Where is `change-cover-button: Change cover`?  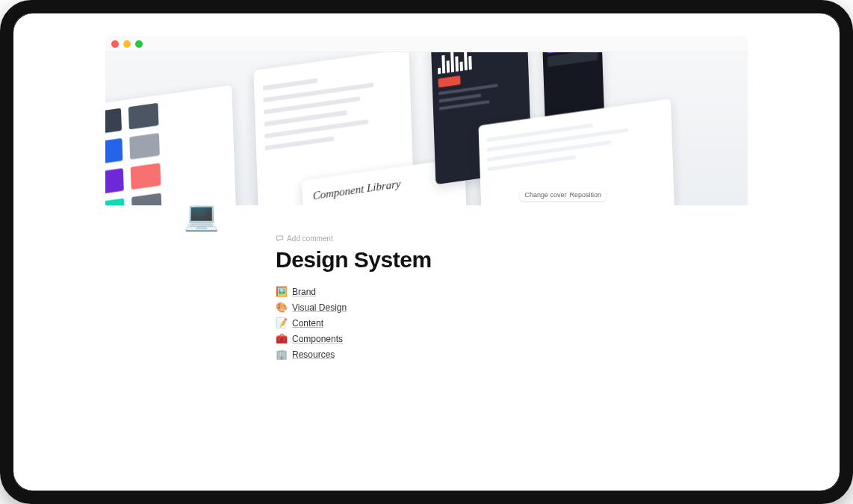
change-cover-button: Change cover is located at coordinates (545, 195).